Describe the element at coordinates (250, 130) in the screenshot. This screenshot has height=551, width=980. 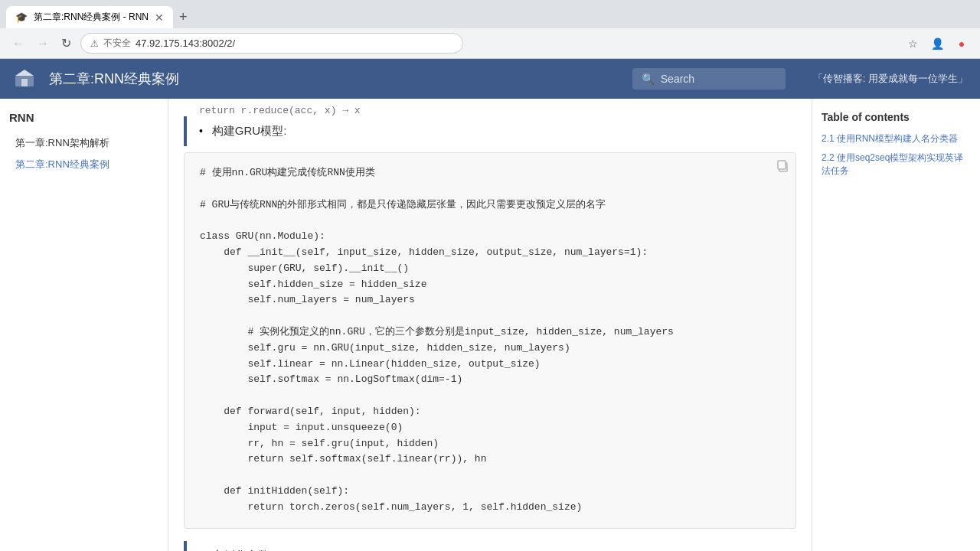
I see `gru-section-label: 构建GRU模型:` at that location.